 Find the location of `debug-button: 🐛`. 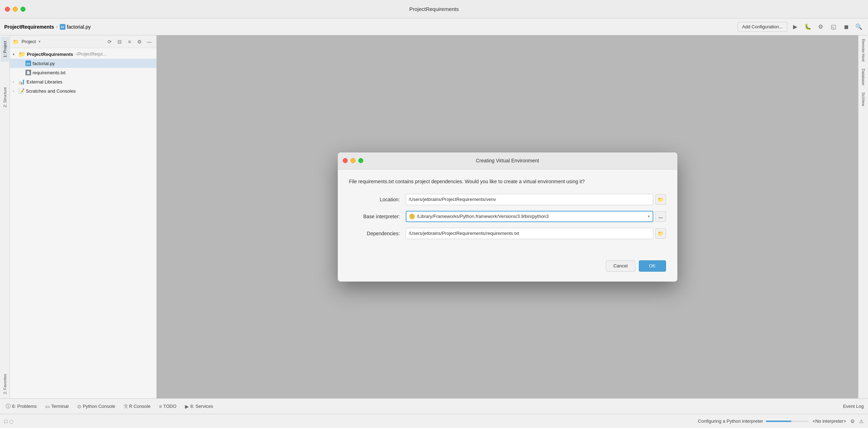

debug-button: 🐛 is located at coordinates (808, 27).